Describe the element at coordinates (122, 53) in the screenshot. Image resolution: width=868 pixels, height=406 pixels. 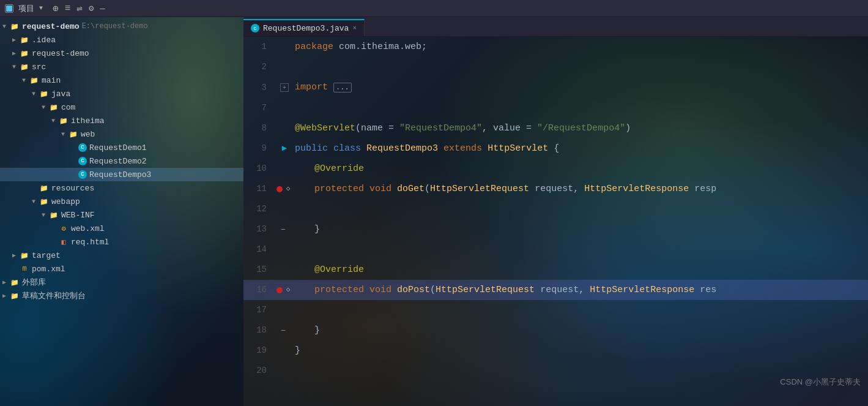
I see `tree-request-demo-sub: ▶ 📁 request-demo` at that location.